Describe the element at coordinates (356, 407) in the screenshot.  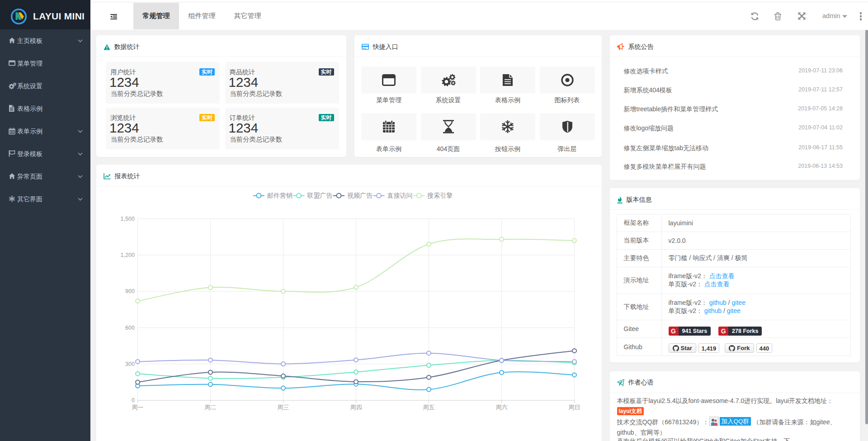
I see `svg-text: 周四` at that location.